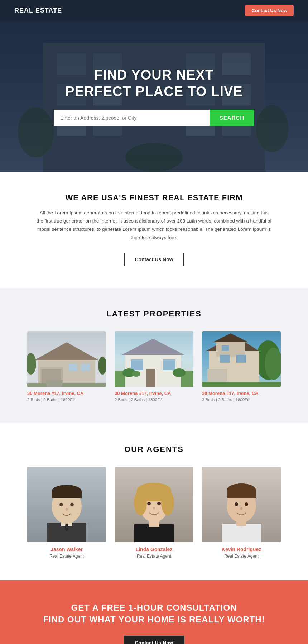 The image size is (308, 644). Describe the element at coordinates (154, 449) in the screenshot. I see `agents-title: OUR AGENTS` at that location.